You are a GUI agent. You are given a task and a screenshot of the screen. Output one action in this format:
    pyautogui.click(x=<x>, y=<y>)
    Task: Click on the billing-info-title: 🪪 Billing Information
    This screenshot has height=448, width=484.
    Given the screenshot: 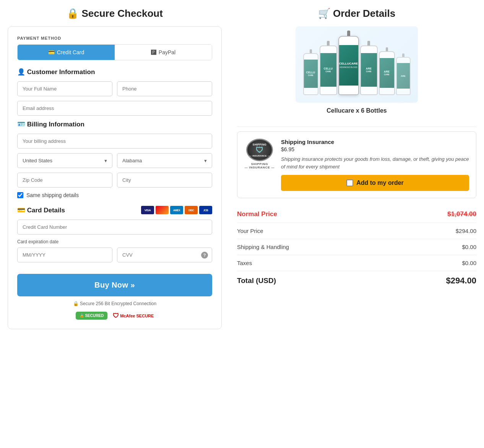 What is the action you would take?
    pyautogui.click(x=115, y=125)
    